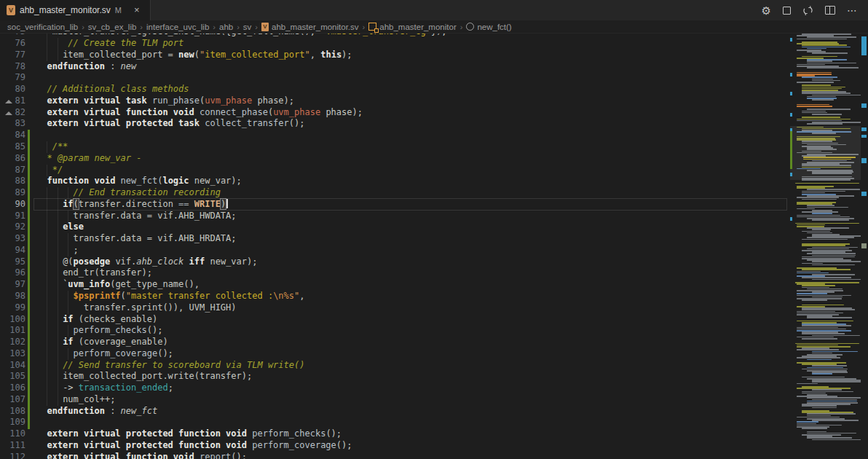 This screenshot has width=868, height=459. I want to click on code-line-87: 87*/, so click(395, 170).